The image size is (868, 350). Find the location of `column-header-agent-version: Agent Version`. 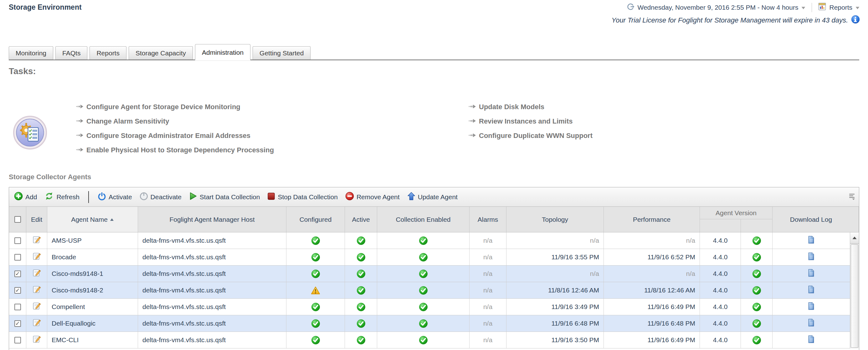

column-header-agent-version: Agent Version is located at coordinates (736, 219).